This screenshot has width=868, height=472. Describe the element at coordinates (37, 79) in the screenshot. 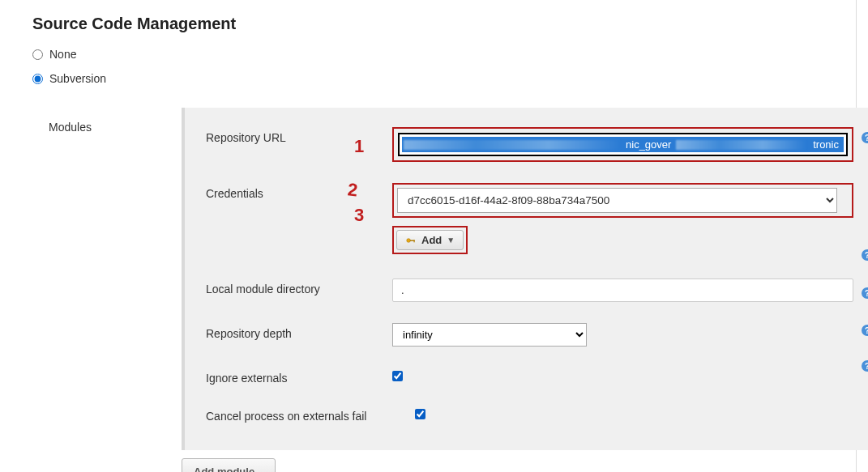

I see `radio-subversion` at that location.